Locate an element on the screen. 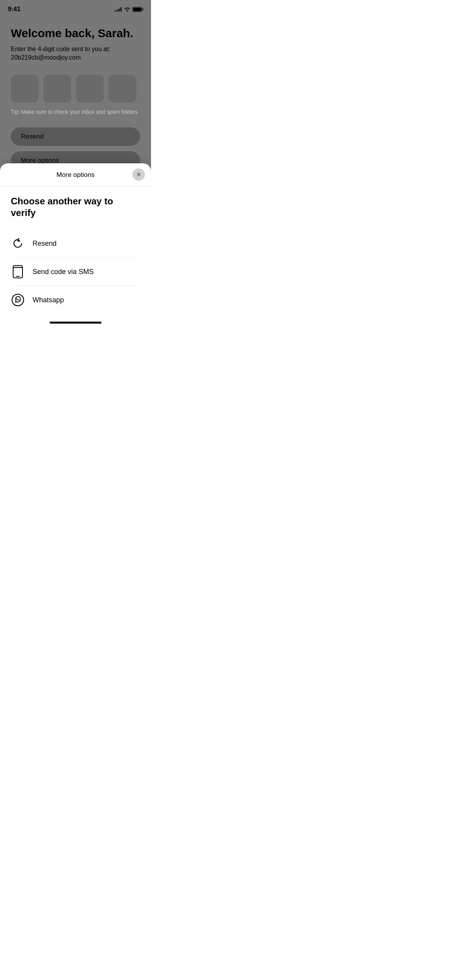 The width and height of the screenshot is (453, 980). status-time: 9:41 is located at coordinates (14, 9).